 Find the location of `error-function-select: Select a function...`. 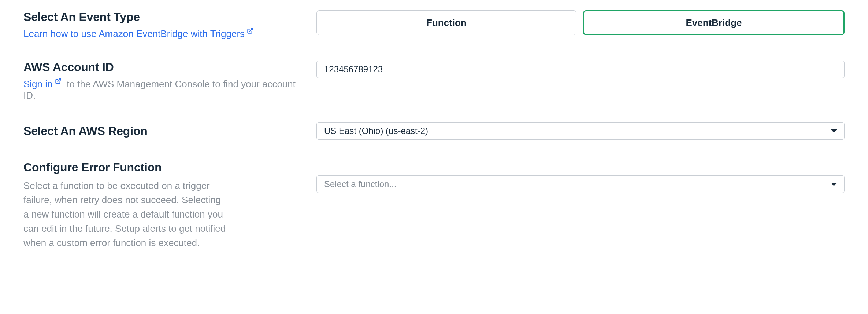

error-function-select: Select a function... is located at coordinates (580, 184).